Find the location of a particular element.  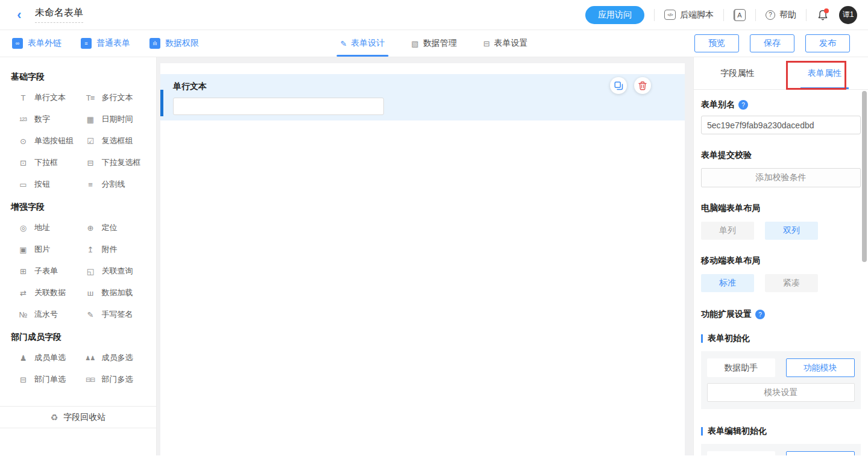

app-access-button: 应用访问 is located at coordinates (615, 15).